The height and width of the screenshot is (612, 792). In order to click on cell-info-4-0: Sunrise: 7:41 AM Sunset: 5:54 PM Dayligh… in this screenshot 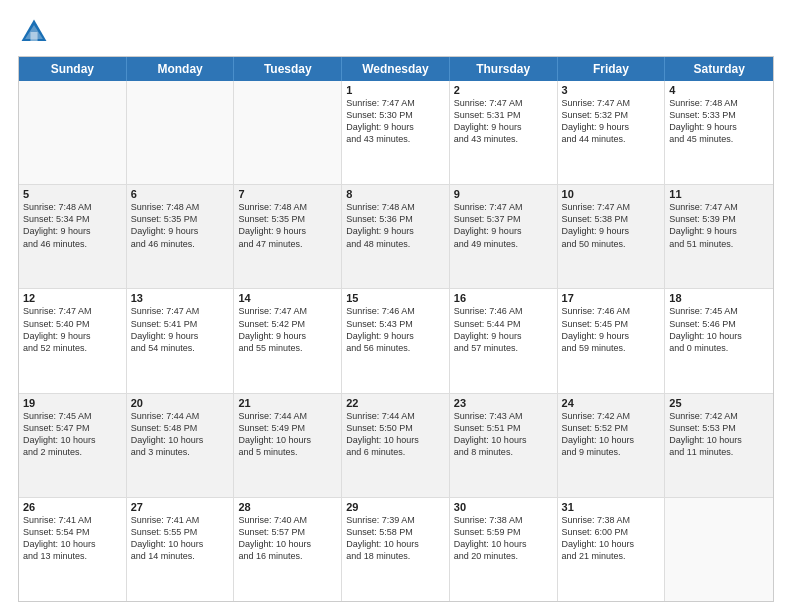, I will do `click(72, 538)`.